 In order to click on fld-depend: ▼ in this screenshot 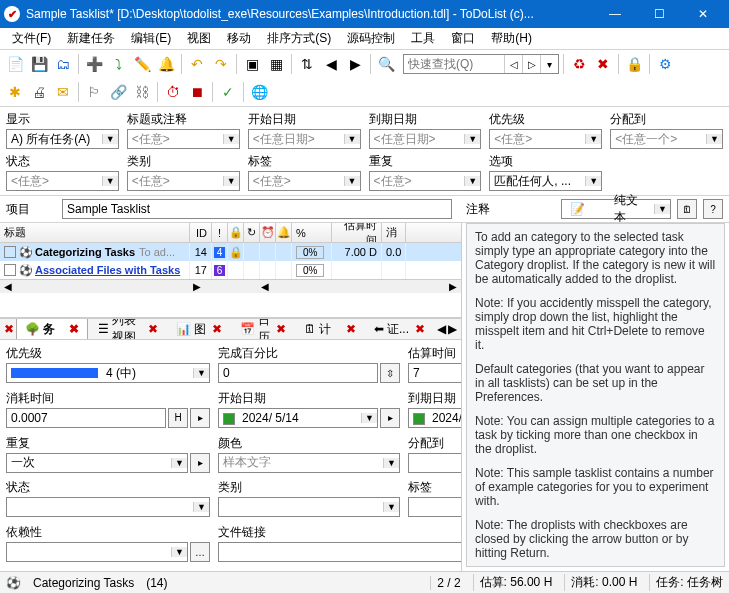, I will do `click(97, 552)`.